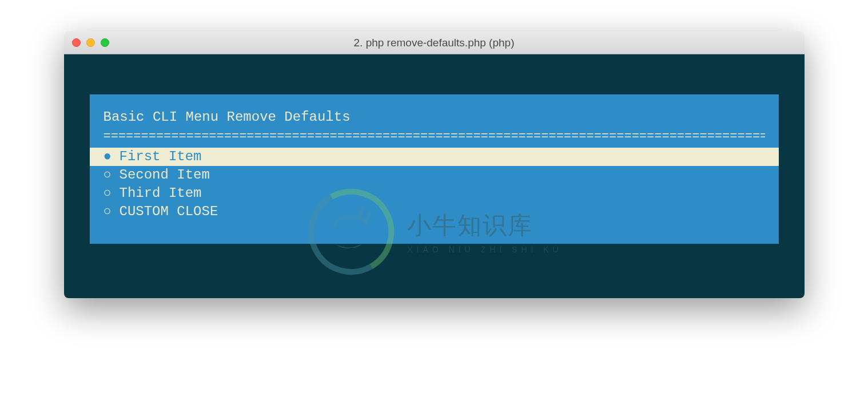 The image size is (868, 396). Describe the element at coordinates (435, 43) in the screenshot. I see `window-title: 2. php remove-defaults.php (php)` at that location.